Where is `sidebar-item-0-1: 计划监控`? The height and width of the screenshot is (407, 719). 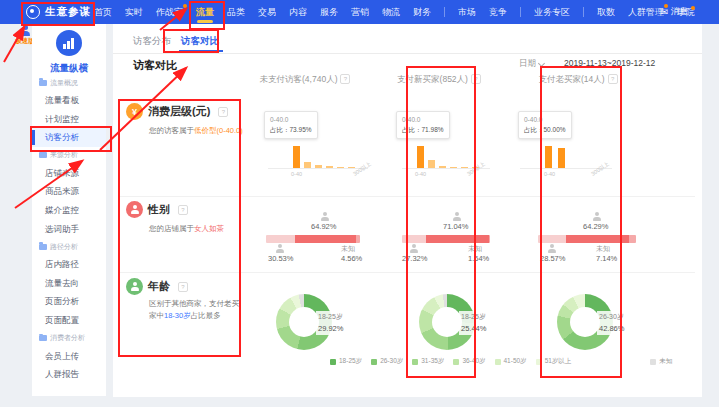 sidebar-item-0-1: 计划监控 is located at coordinates (69, 120).